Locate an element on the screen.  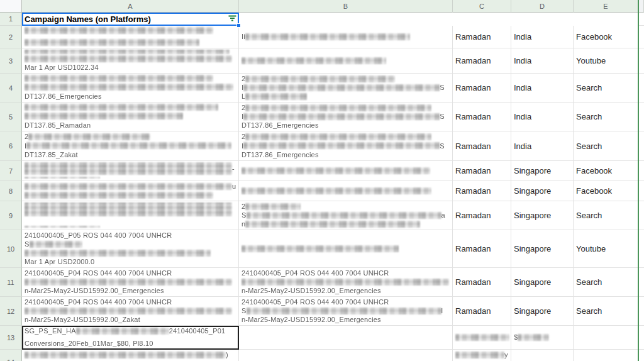
row-header-11: 11 is located at coordinates (11, 282).